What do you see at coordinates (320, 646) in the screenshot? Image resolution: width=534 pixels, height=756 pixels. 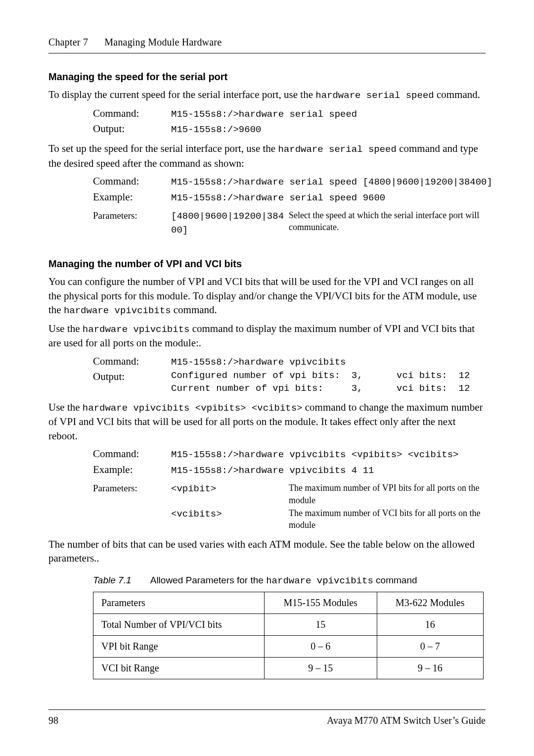 I see `table-cell: 0 – 6` at bounding box center [320, 646].